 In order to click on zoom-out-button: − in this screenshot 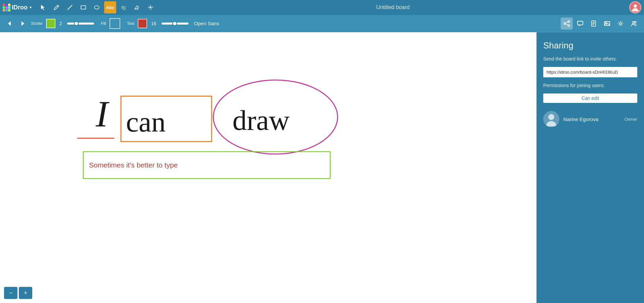, I will do `click(11, 293)`.